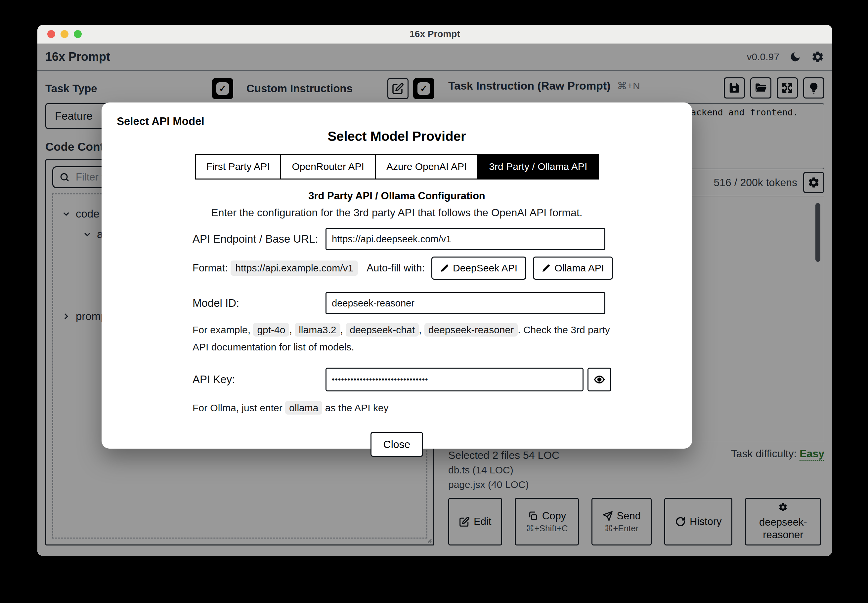 The height and width of the screenshot is (603, 868). What do you see at coordinates (259, 239) in the screenshot?
I see `endpoint-label: API Endpoint / Base URL:` at bounding box center [259, 239].